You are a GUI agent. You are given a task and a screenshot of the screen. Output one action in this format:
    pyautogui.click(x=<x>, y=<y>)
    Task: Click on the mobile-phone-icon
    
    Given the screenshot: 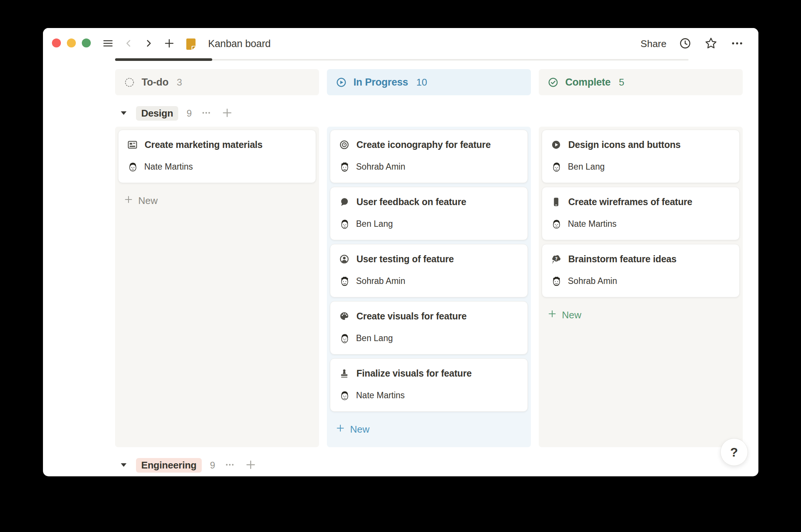 What is the action you would take?
    pyautogui.click(x=556, y=202)
    